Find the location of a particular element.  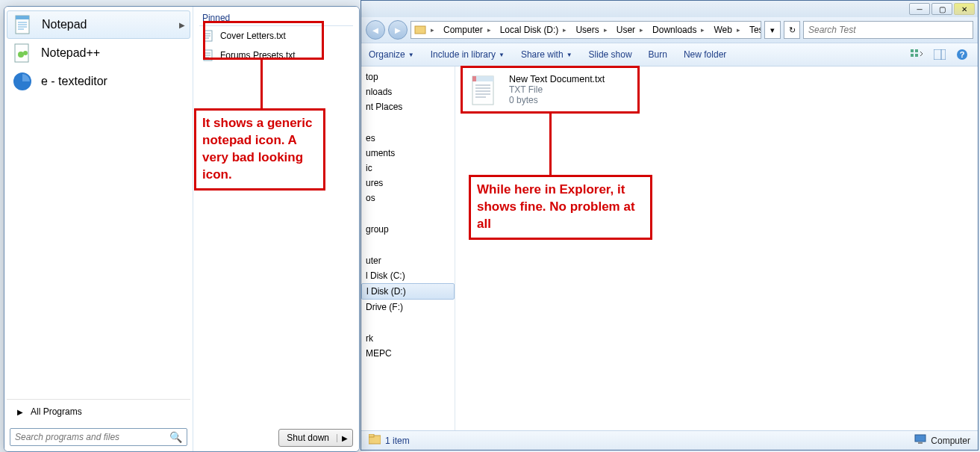

organize-button: Organize▼ is located at coordinates (391, 55).